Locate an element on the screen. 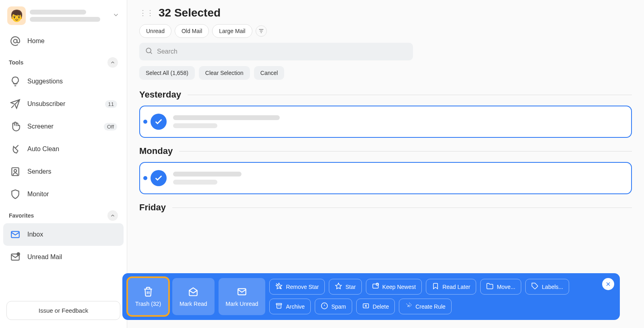  star-icon is located at coordinates (339, 287).